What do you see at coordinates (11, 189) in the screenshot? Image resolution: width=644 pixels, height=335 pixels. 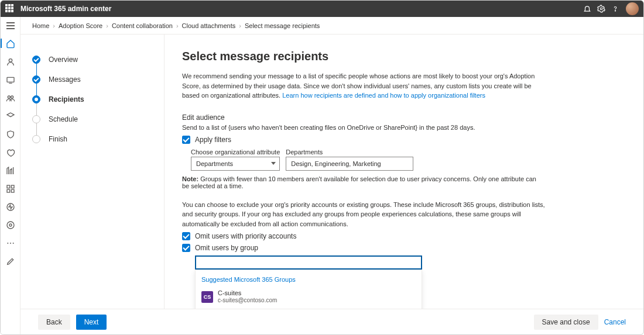 I see `apps-icon` at bounding box center [11, 189].